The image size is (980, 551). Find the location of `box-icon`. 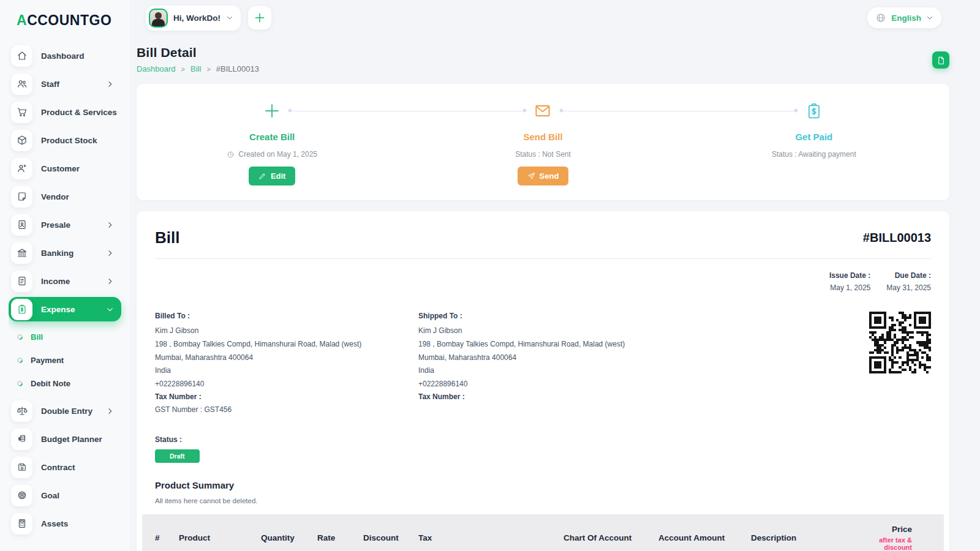

box-icon is located at coordinates (22, 141).